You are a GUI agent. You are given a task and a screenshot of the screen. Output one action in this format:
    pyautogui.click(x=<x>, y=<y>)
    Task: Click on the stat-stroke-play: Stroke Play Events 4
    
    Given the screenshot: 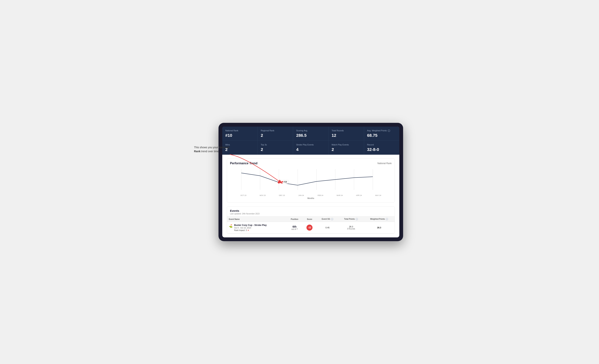 What is the action you would take?
    pyautogui.click(x=311, y=148)
    